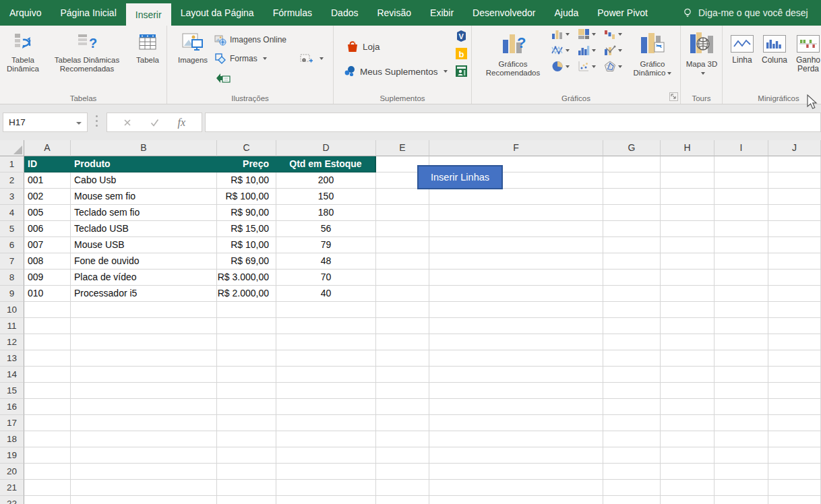  I want to click on cell-J6, so click(795, 245).